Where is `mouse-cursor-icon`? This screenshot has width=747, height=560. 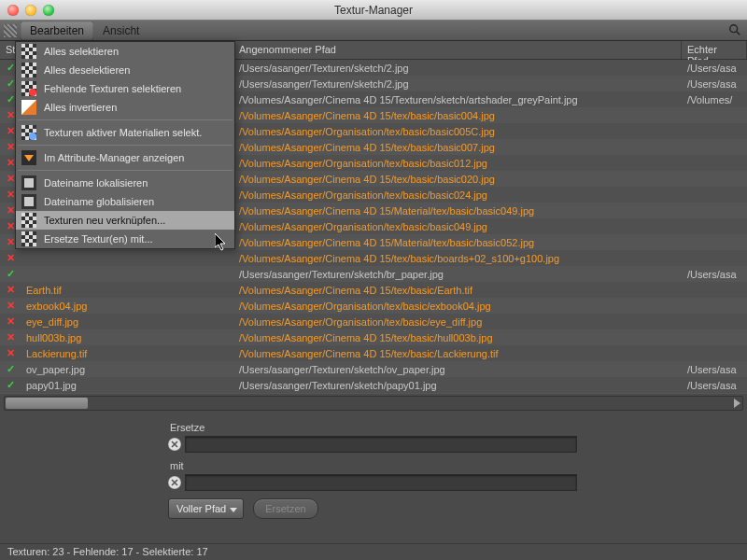
mouse-cursor-icon is located at coordinates (221, 243).